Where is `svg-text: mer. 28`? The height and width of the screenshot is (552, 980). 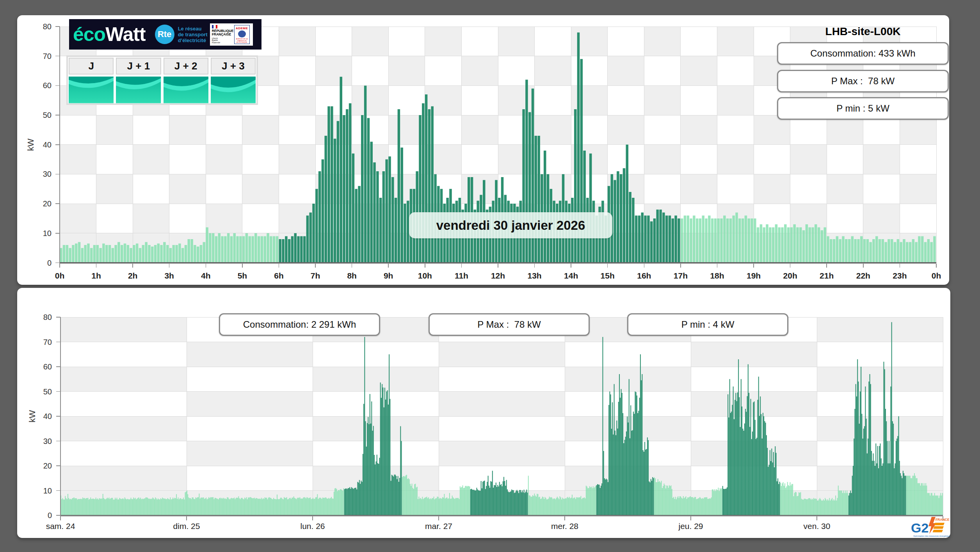
svg-text: mer. 28 is located at coordinates (565, 526).